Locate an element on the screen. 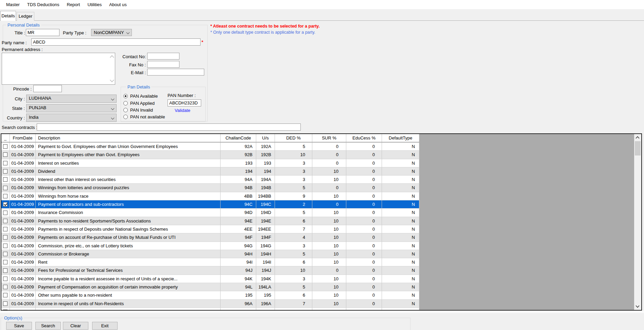 The height and width of the screenshot is (330, 644). table-row: 01-04-2009Payment of Compensation on acq… is located at coordinates (210, 287).